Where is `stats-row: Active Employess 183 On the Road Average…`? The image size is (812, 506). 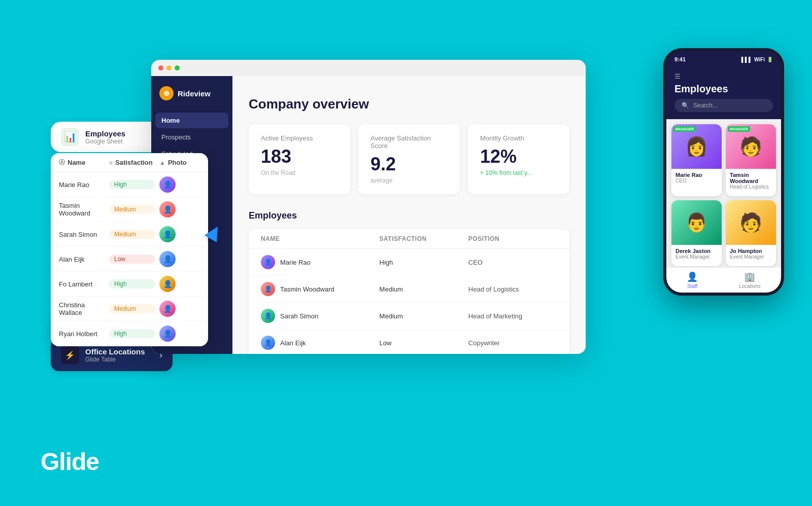
stats-row: Active Employess 183 On the Road Average… is located at coordinates (409, 159).